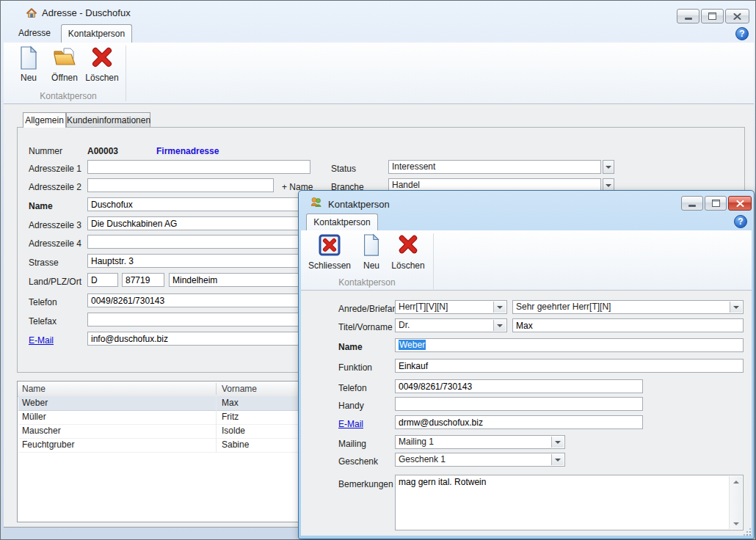  What do you see at coordinates (352, 389) in the screenshot?
I see `dialog-telefon-label: Telefon` at bounding box center [352, 389].